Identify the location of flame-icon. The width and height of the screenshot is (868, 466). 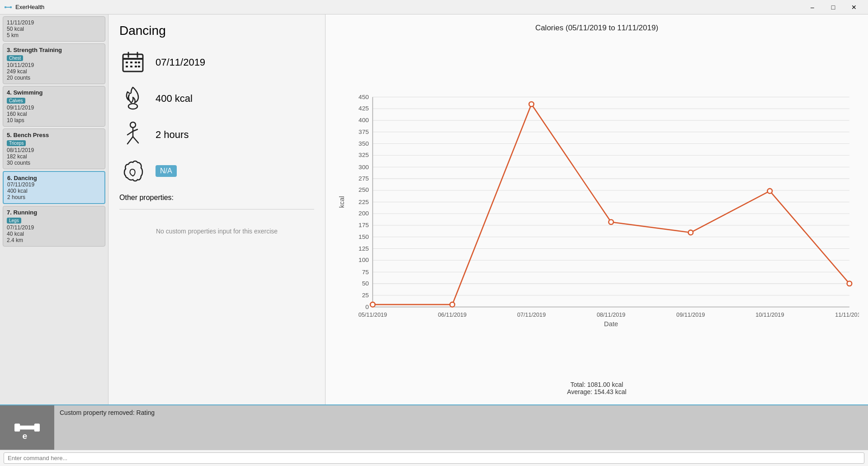
(133, 99).